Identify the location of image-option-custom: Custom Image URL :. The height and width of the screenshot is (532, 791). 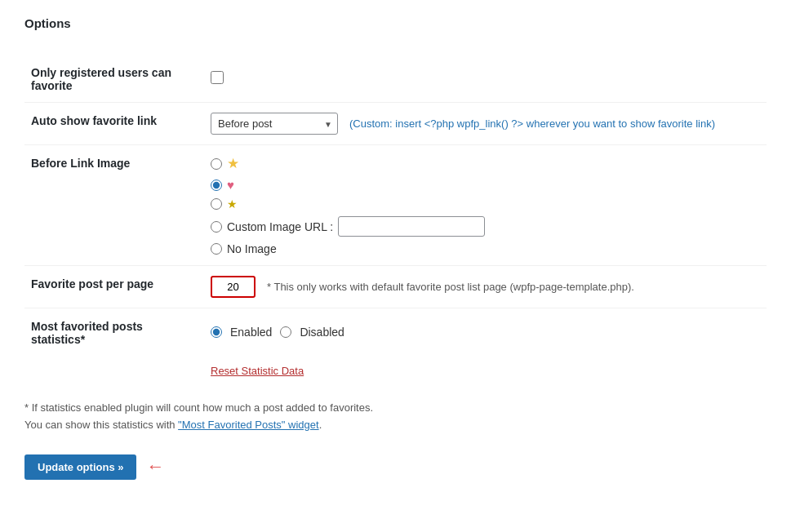
(485, 227).